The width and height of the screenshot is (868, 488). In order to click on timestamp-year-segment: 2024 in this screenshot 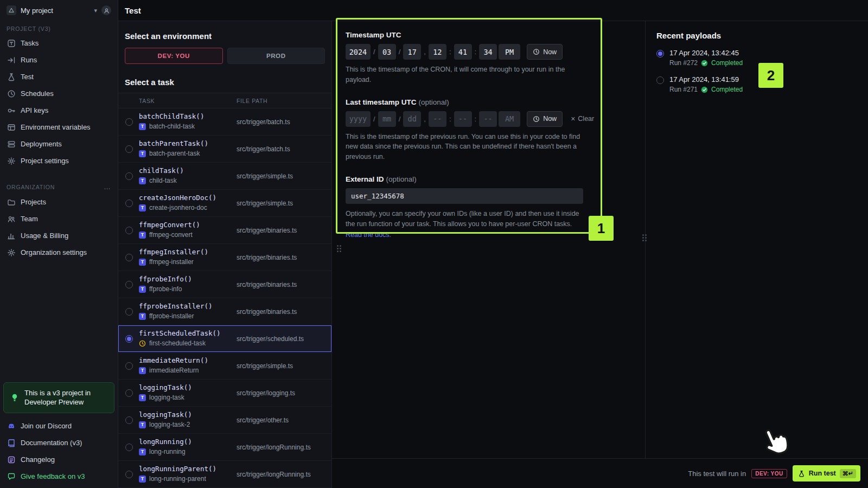, I will do `click(358, 52)`.